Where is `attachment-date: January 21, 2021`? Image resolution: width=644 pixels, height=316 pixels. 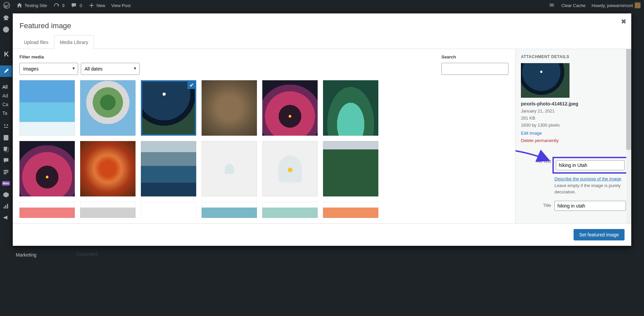 attachment-date: January 21, 2021 is located at coordinates (574, 111).